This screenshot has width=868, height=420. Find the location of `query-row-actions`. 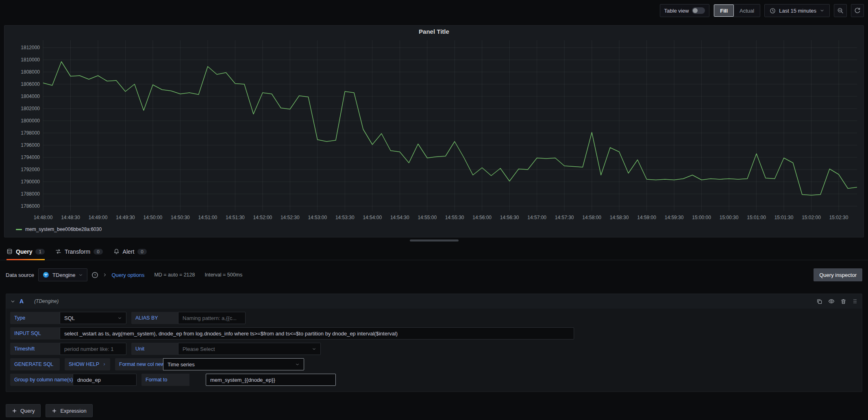

query-row-actions is located at coordinates (837, 301).